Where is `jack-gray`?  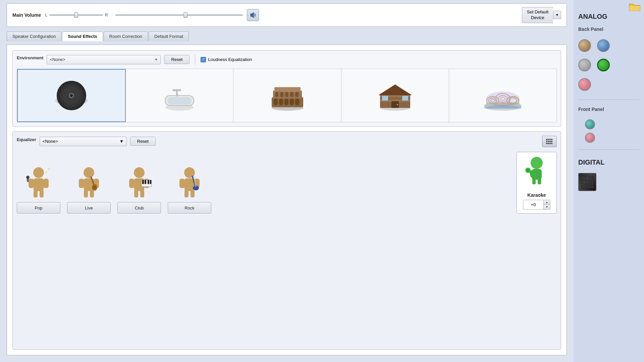
jack-gray is located at coordinates (585, 65).